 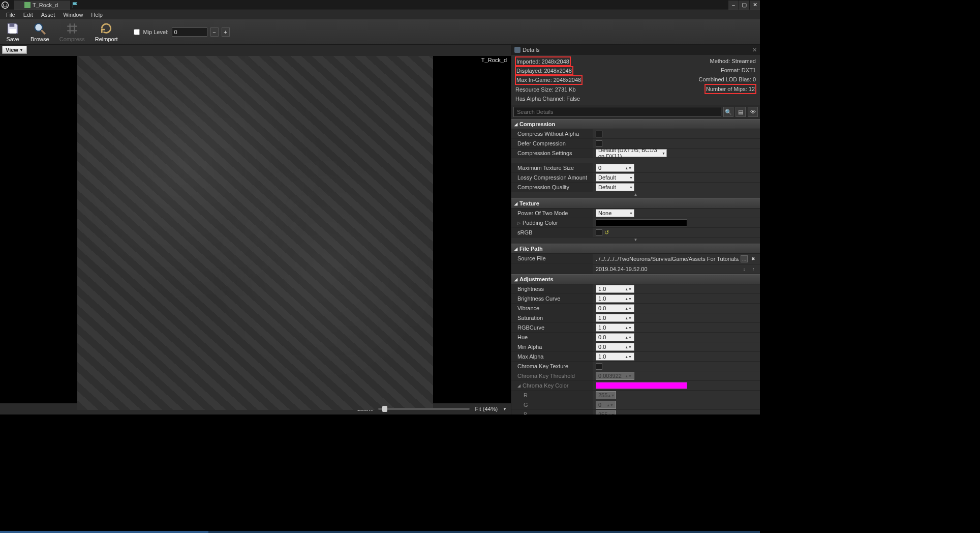 What do you see at coordinates (494, 60) in the screenshot?
I see `texture-name-label: T_Rock_d` at bounding box center [494, 60].